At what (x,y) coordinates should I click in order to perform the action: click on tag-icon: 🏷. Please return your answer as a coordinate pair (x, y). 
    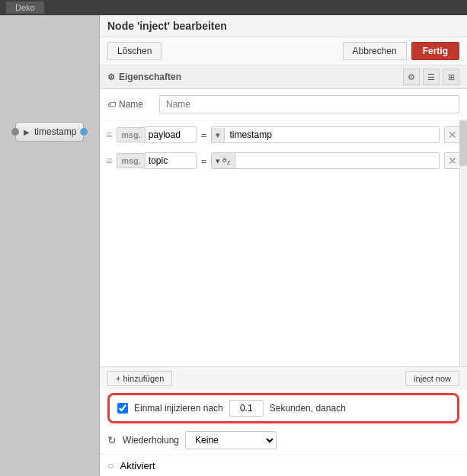
    Looking at the image, I should click on (111, 104).